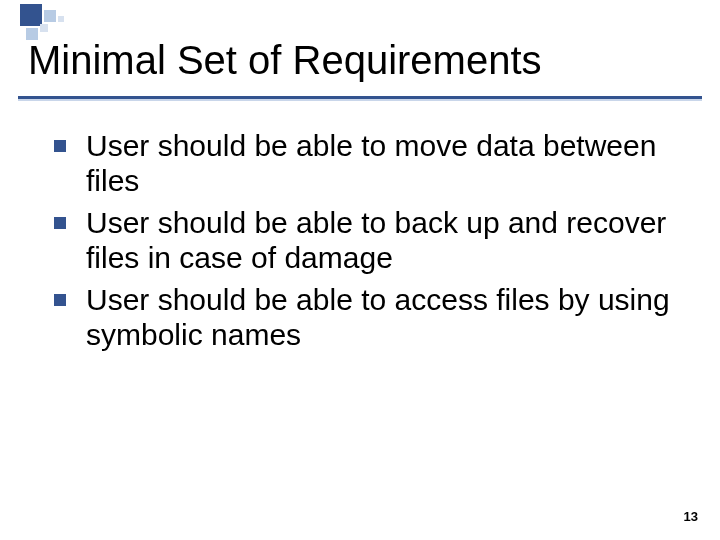 The height and width of the screenshot is (540, 720). What do you see at coordinates (376, 240) in the screenshot?
I see `list-item-text: User should be able to back up and recov…` at bounding box center [376, 240].